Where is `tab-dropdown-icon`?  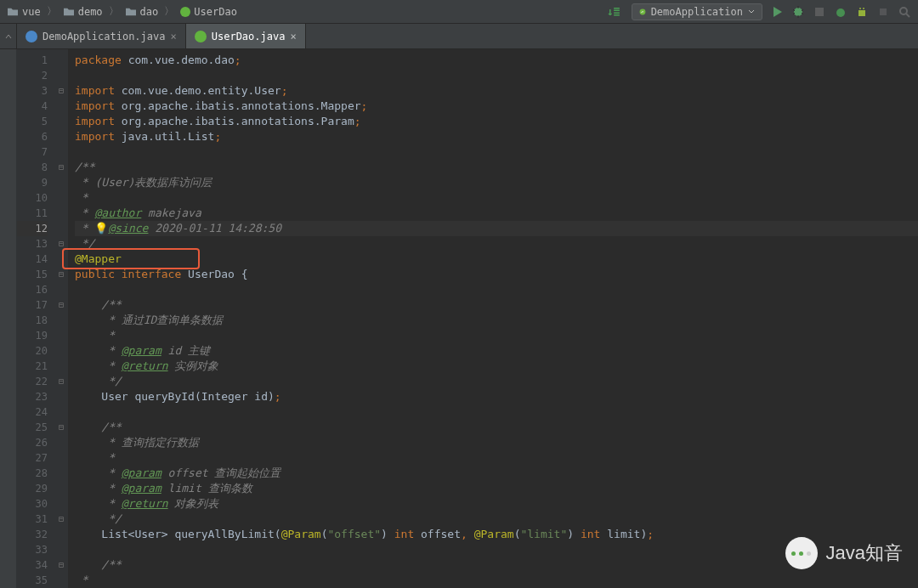 tab-dropdown-icon is located at coordinates (8, 37).